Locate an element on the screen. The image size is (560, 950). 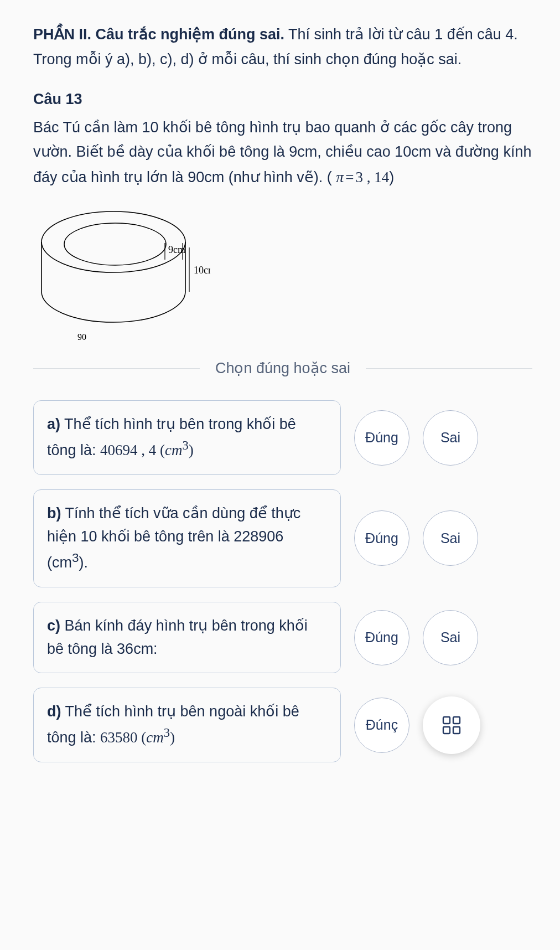
option-b-dung-button: Đúng is located at coordinates (382, 538).